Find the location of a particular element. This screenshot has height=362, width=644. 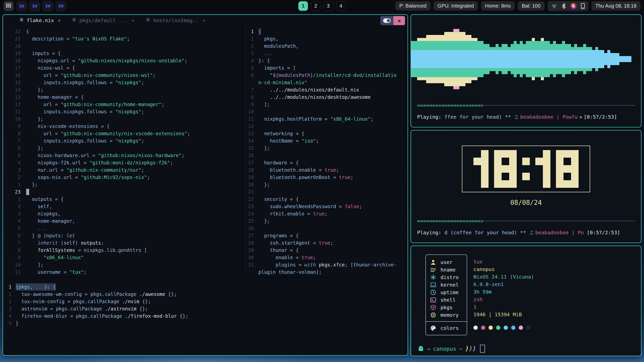

code-line: 18 nixpkgs.url = "github:nixos/nixpkgs/n… is located at coordinates (123, 61).